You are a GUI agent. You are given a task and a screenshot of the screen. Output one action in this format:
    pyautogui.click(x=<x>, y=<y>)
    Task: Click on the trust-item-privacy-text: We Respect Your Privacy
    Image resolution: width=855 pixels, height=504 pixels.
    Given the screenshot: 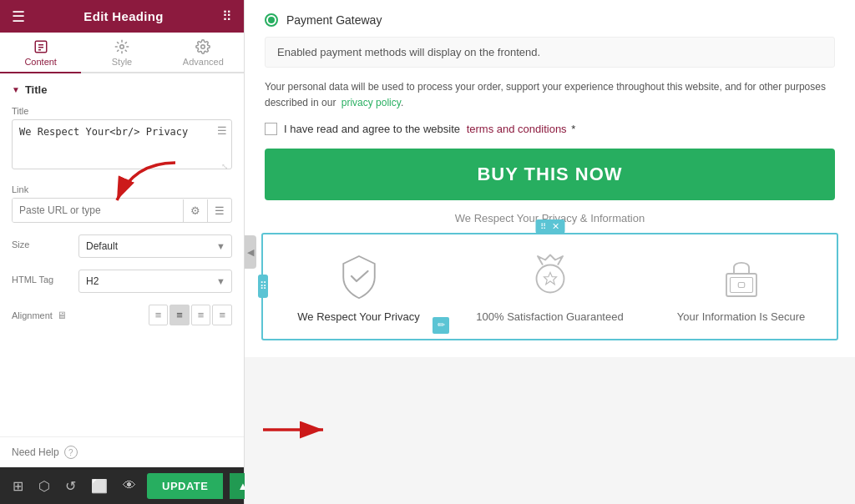 What is the action you would take?
    pyautogui.click(x=358, y=317)
    